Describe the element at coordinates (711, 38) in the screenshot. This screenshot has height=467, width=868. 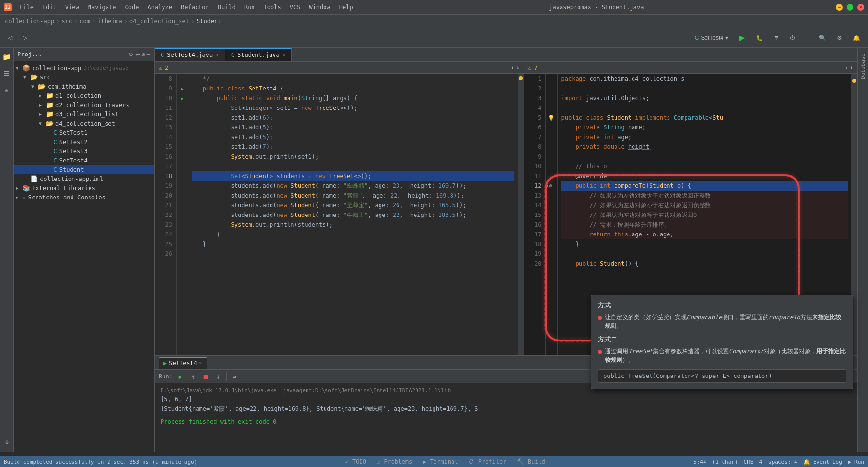
I see `run-config-selector: C SetTest4 ▾` at that location.